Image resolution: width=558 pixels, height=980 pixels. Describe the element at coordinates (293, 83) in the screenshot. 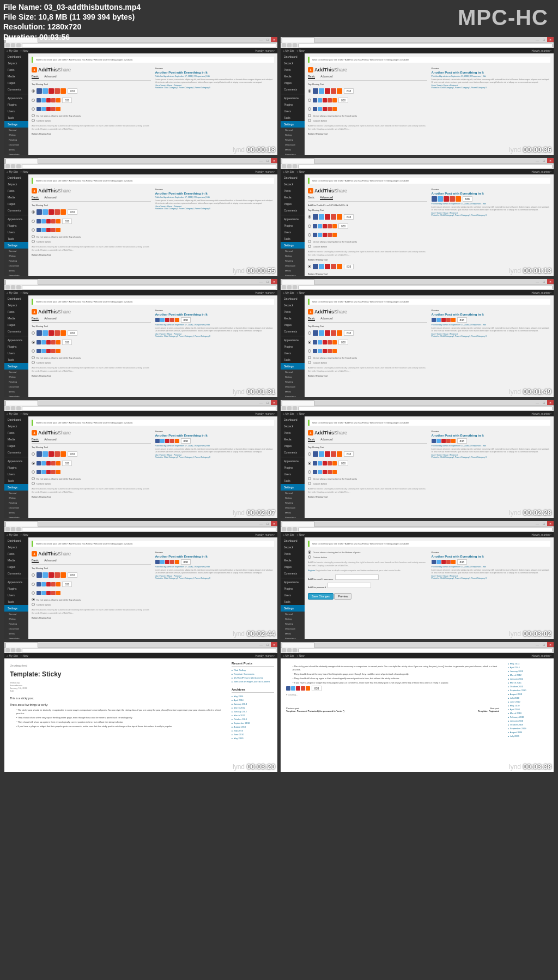

I see `sidebar-item: Pages` at that location.